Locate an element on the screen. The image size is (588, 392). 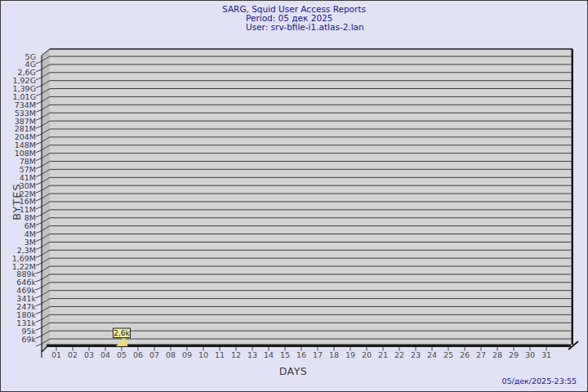
svg-text: 25 is located at coordinates (448, 354).